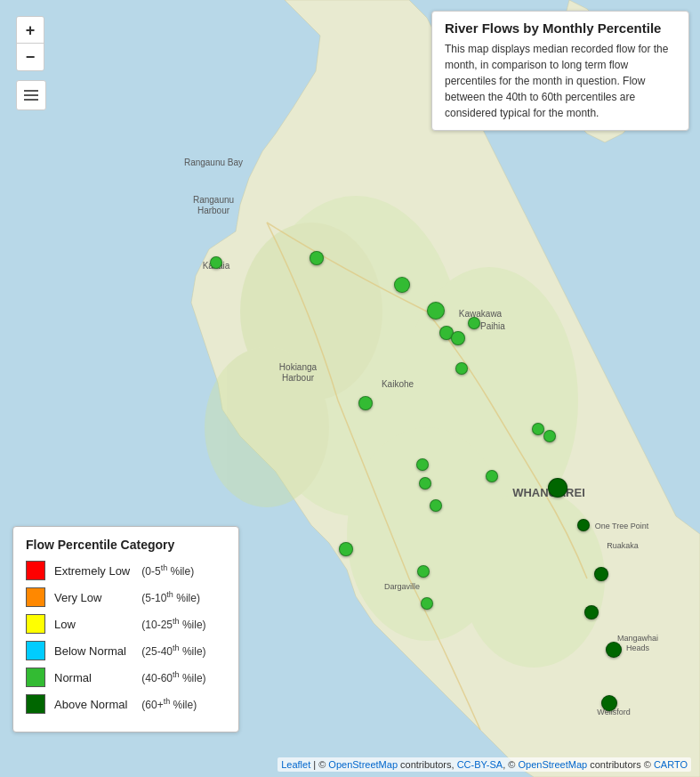 This screenshot has width=700, height=777. I want to click on legend-items-container: Extremely Low (0-5th %ile) Very Low (5-1…, so click(126, 637).